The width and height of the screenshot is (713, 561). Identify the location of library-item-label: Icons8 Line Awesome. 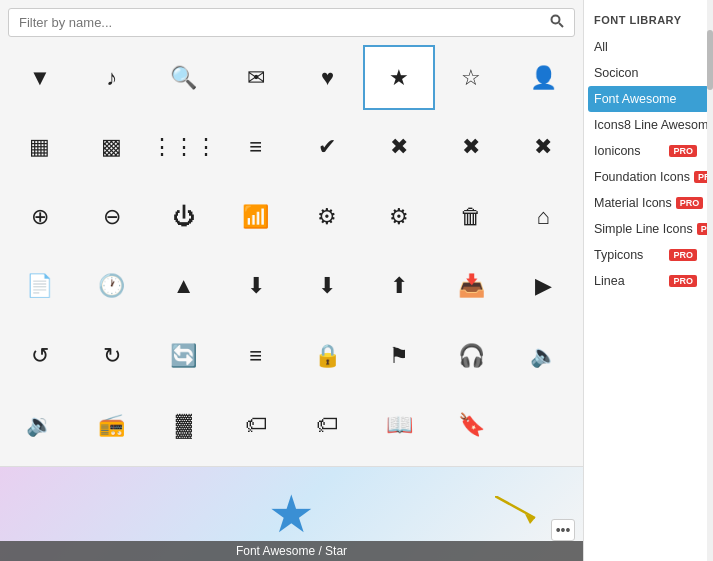
(654, 125).